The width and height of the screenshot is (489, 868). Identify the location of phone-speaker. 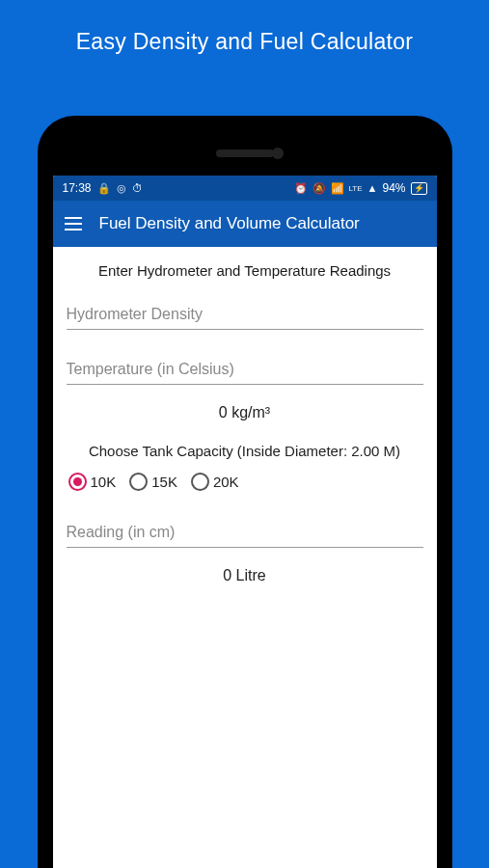
(245, 153).